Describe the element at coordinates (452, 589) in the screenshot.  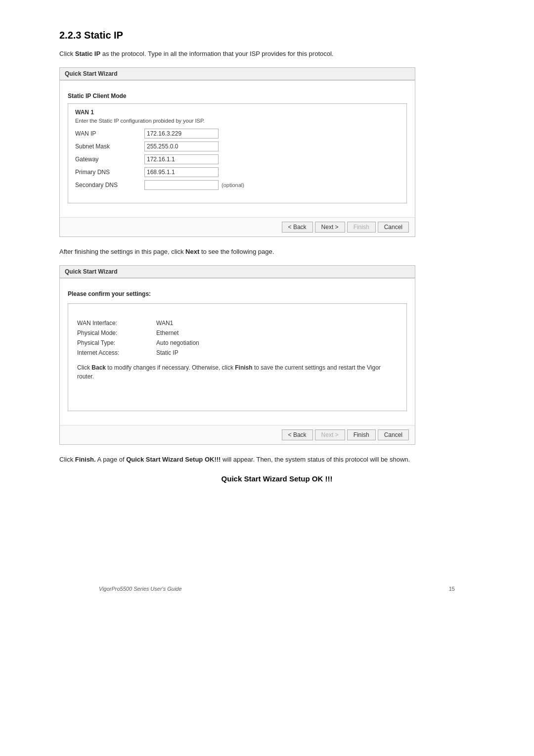
I see `page-number: 15` at that location.